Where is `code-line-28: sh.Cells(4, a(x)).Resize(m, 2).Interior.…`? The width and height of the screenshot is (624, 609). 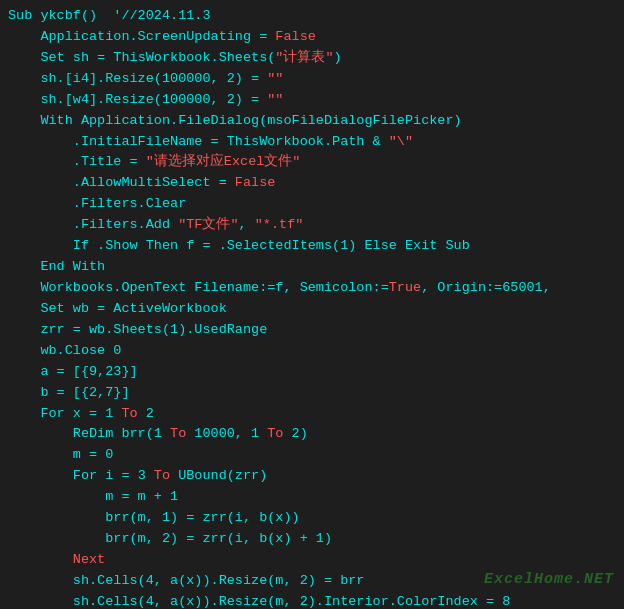
code-line-28: sh.Cells(4, a(x)).Resize(m, 2).Interior.… is located at coordinates (312, 600).